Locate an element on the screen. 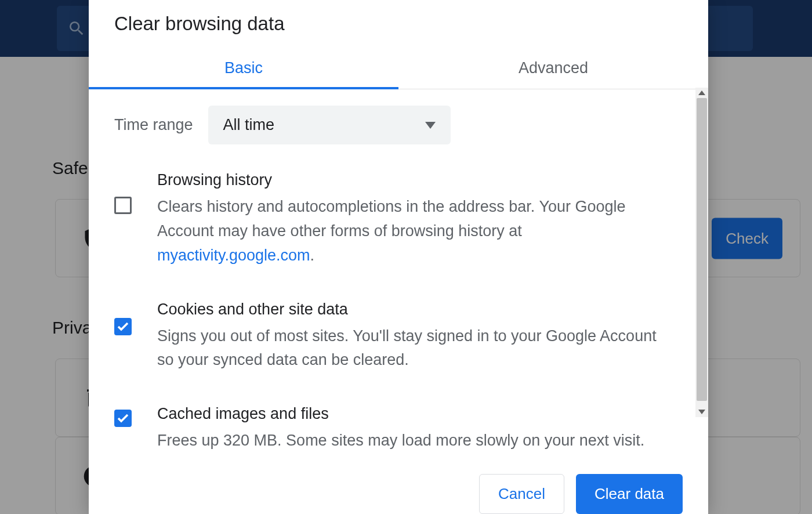 This screenshot has height=514, width=812. dialog-tabs: Basic Advanced is located at coordinates (398, 70).